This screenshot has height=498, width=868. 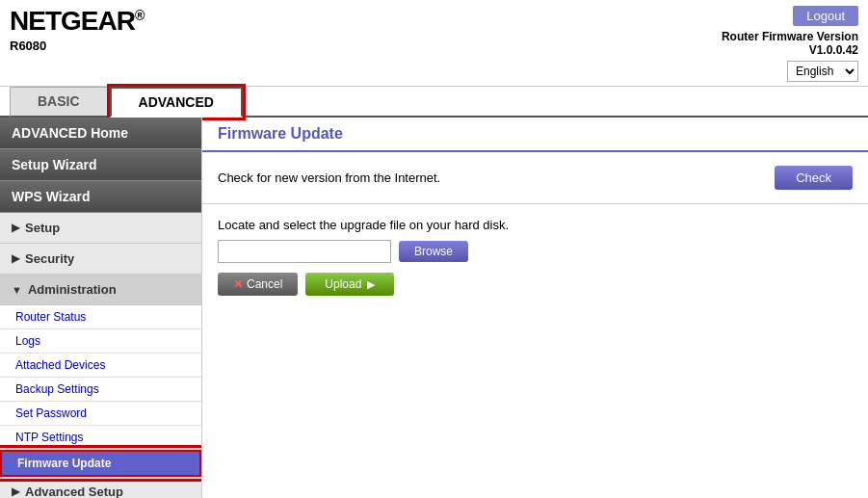 What do you see at coordinates (100, 341) in the screenshot?
I see `sidebar-logs: Logs` at bounding box center [100, 341].